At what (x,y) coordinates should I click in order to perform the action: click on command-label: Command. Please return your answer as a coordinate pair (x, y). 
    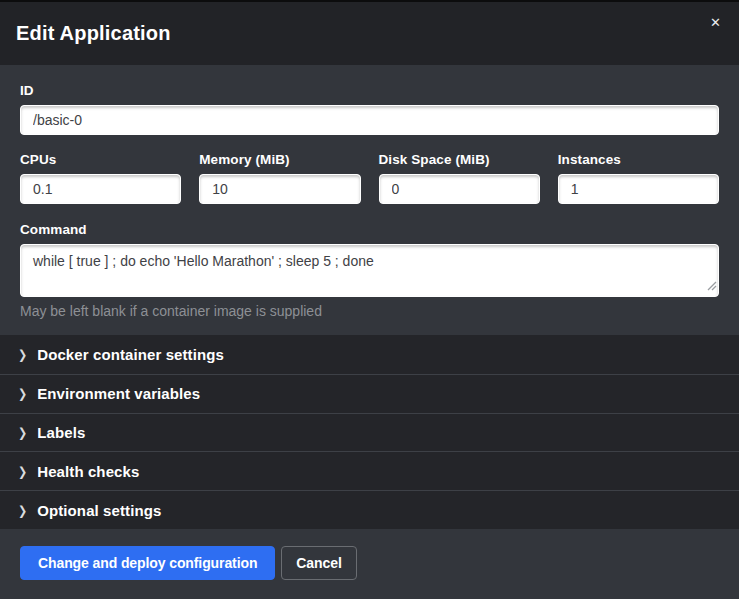
    Looking at the image, I should click on (370, 230).